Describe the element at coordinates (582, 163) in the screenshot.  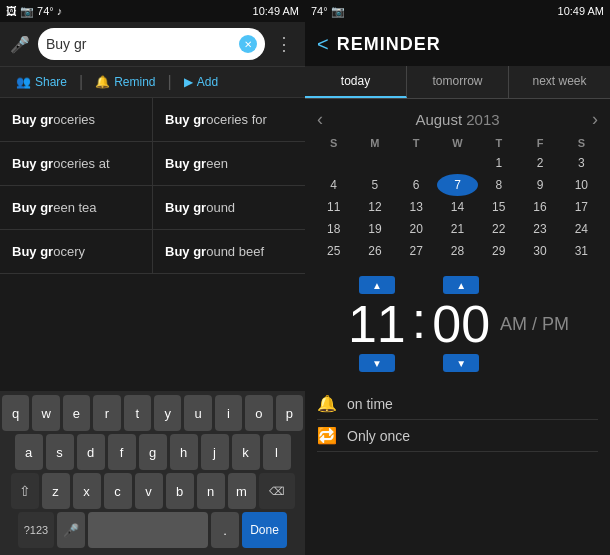
I see `cal-day-3: 3` at that location.